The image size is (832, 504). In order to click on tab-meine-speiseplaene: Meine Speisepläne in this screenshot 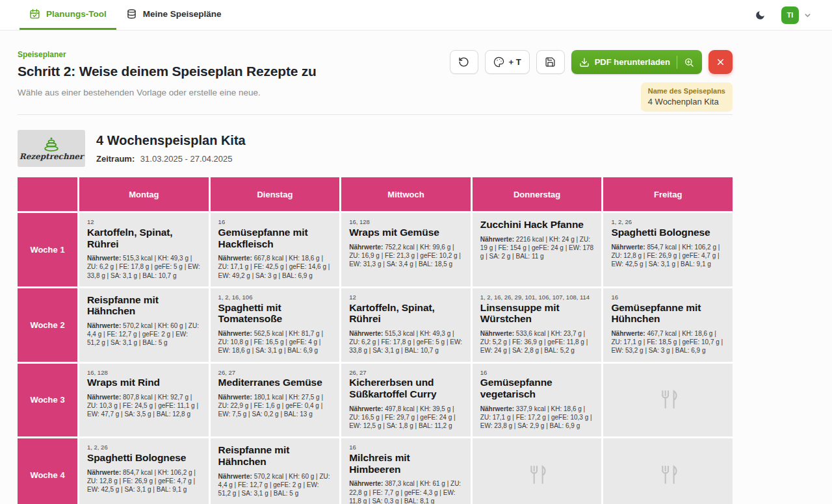, I will do `click(174, 15)`.